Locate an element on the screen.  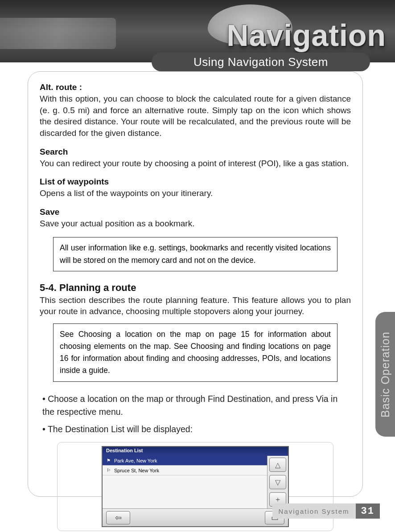
note-references: See Choosing a location on the map on pa… is located at coordinates (195, 353).